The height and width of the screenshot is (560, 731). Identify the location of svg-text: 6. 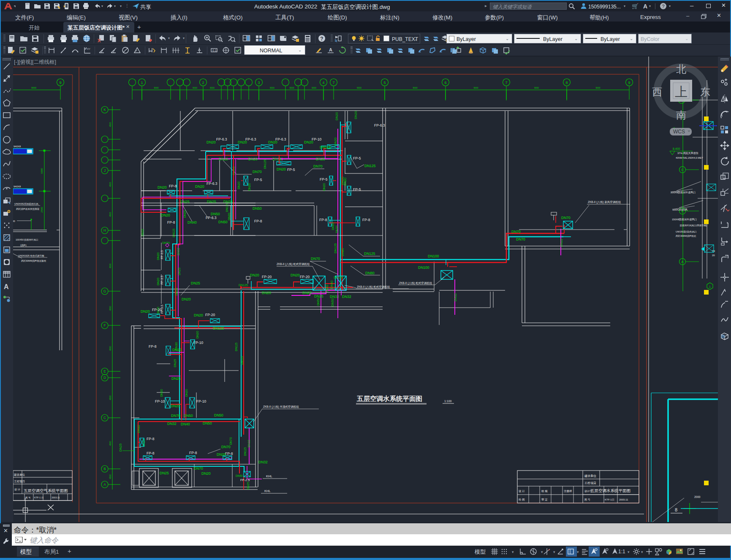
(445, 83).